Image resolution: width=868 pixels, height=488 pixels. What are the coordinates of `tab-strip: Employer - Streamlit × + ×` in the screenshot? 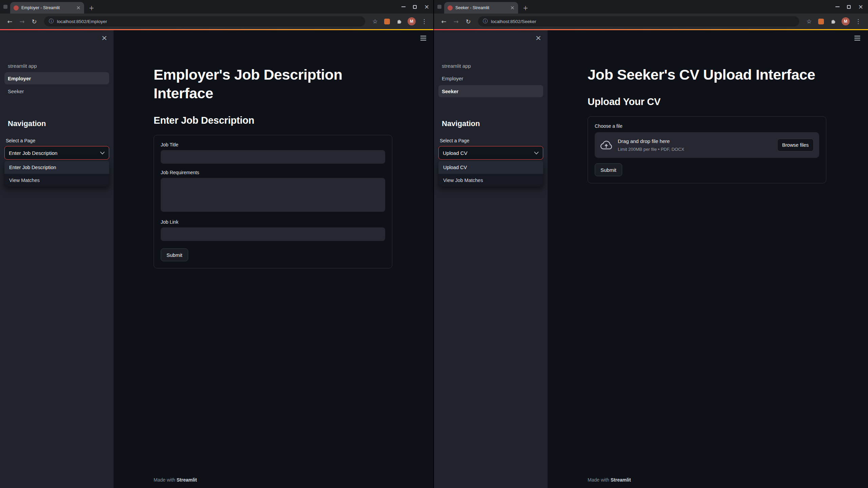 It's located at (217, 7).